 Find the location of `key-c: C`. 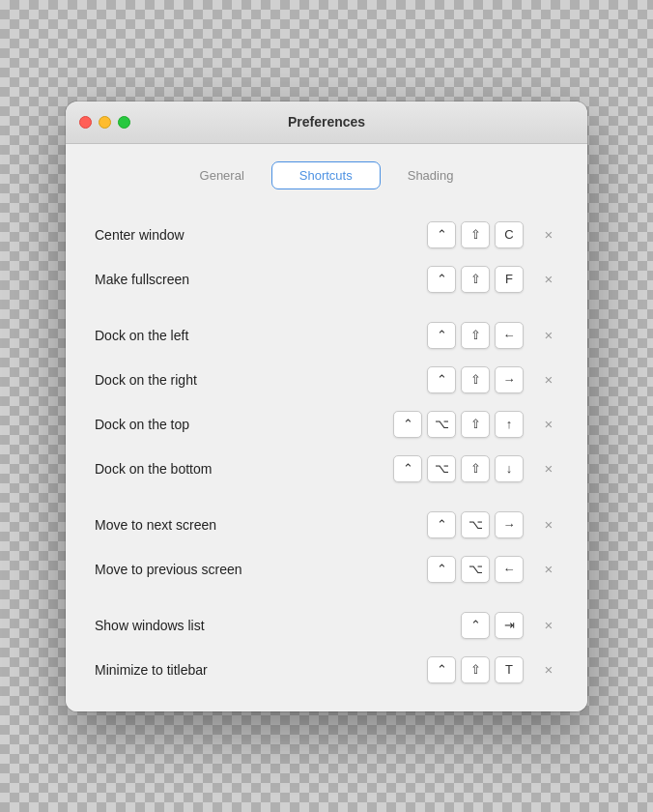

key-c: C is located at coordinates (509, 235).